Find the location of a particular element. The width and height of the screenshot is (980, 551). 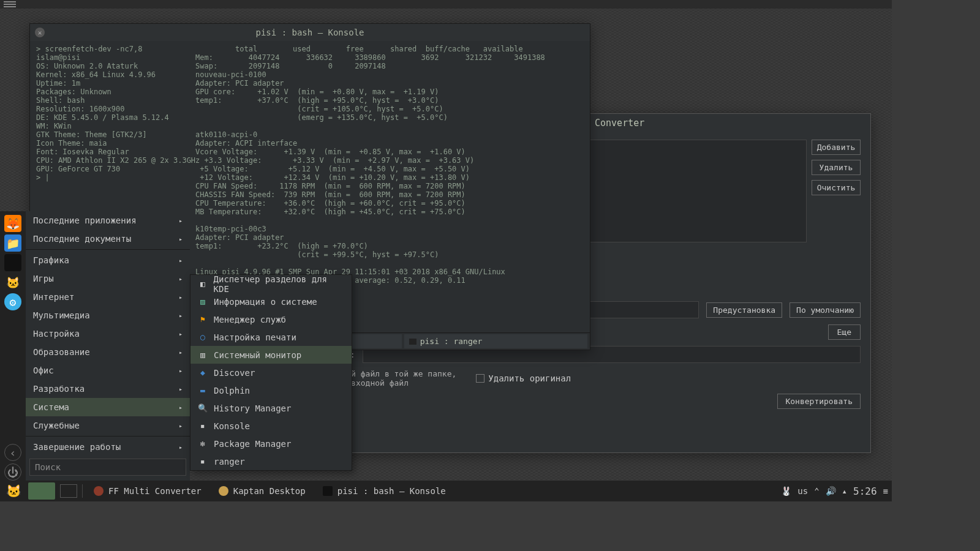

menu-office: Офис▸ is located at coordinates (108, 370).